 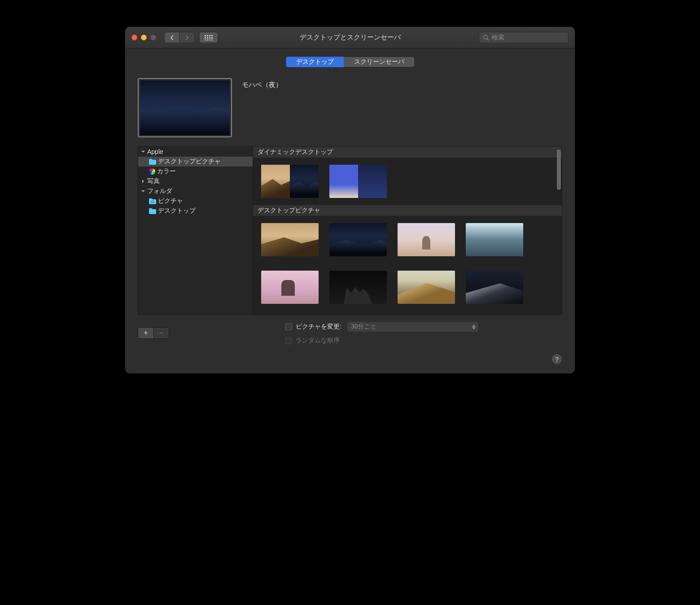 What do you see at coordinates (185, 108) in the screenshot?
I see `preview-image` at bounding box center [185, 108].